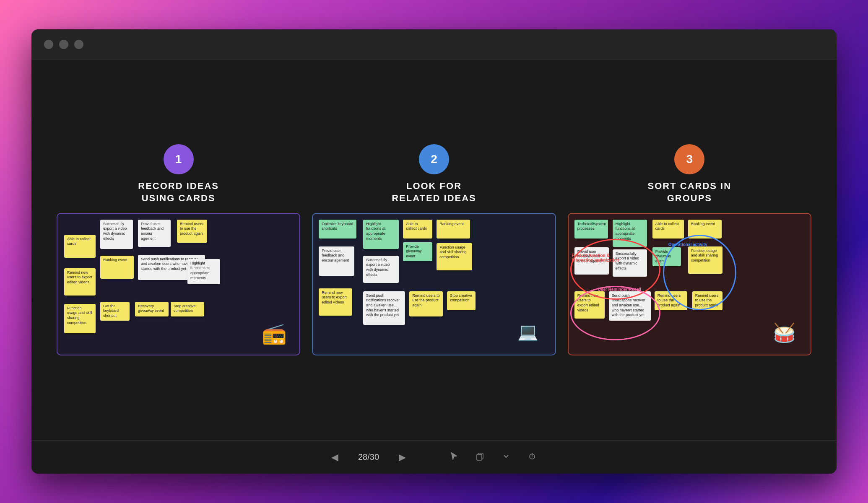  Describe the element at coordinates (591, 229) in the screenshot. I see `sticky-3-1: Technical/system processes` at that location.